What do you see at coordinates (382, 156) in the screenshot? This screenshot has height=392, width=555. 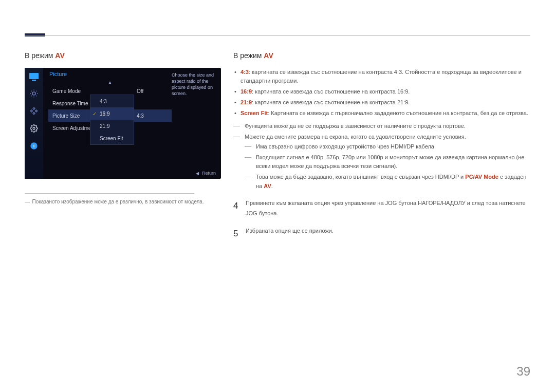 I see `dash-list: Функцията може да не се поддържа в завис…` at bounding box center [382, 156].